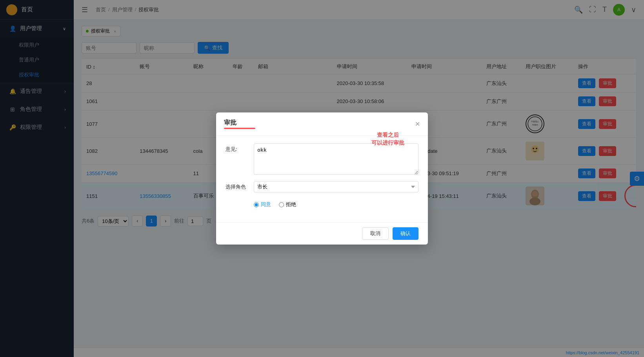  What do you see at coordinates (240, 129) in the screenshot?
I see `title-underline` at bounding box center [240, 129].